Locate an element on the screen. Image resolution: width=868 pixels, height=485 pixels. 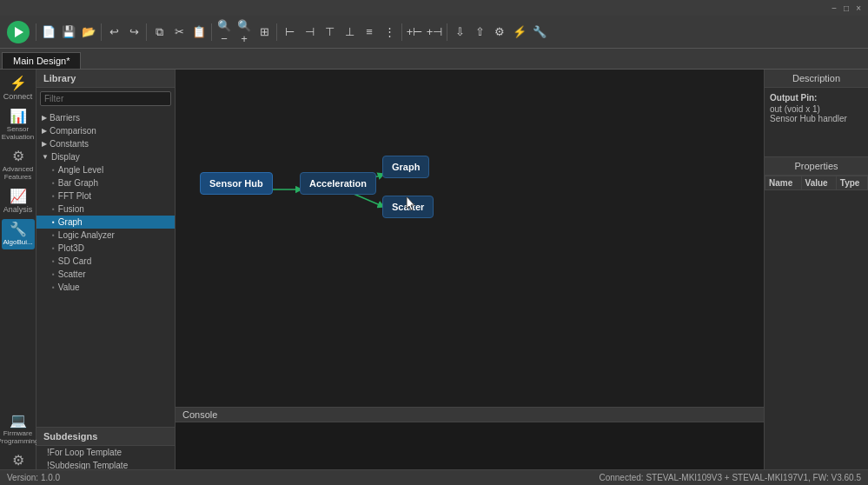
connect-icon: ⚡ is located at coordinates (18, 83).